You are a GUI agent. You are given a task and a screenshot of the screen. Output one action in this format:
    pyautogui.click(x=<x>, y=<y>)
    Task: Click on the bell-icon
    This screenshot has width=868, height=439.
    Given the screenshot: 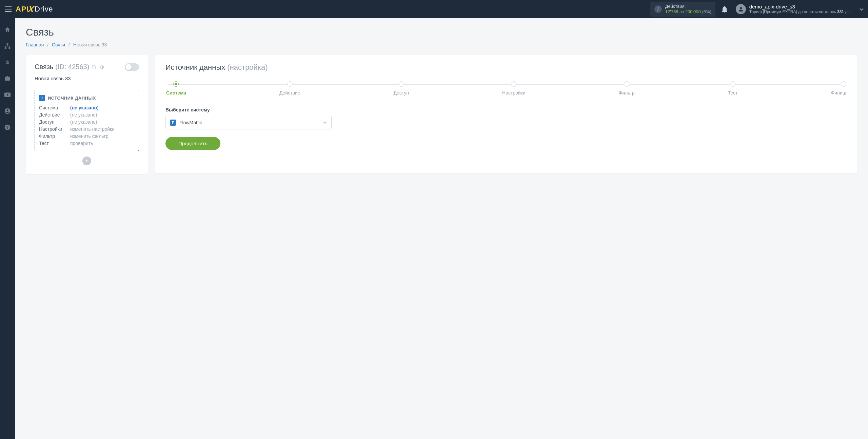 What is the action you would take?
    pyautogui.click(x=725, y=9)
    